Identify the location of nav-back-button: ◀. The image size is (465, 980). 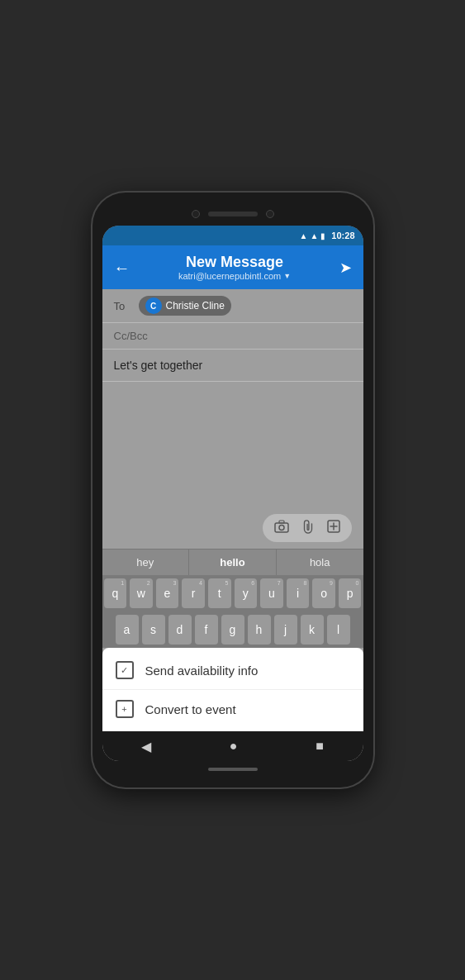
(146, 747).